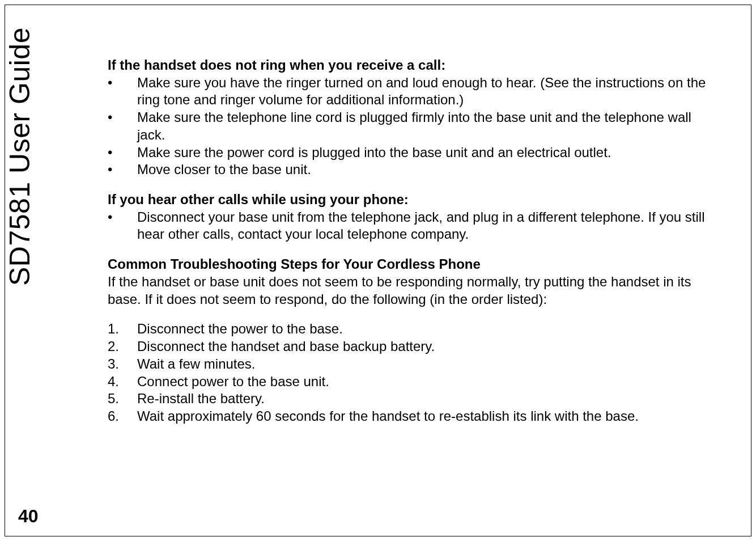  I want to click on step-number: 3., so click(113, 364).